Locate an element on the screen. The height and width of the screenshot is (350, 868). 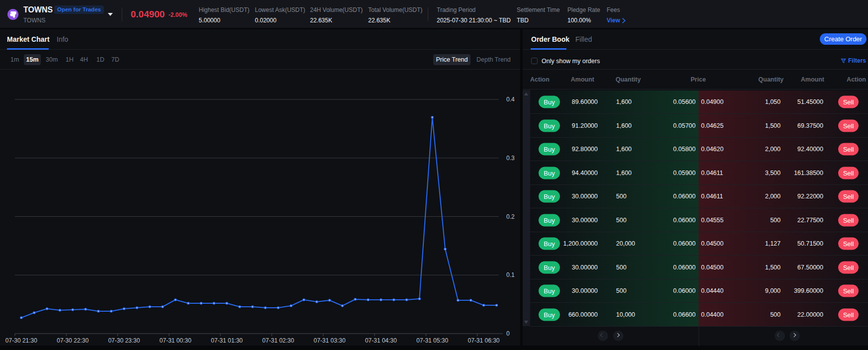
svg-text: 07-31 06:30 is located at coordinates (483, 341).